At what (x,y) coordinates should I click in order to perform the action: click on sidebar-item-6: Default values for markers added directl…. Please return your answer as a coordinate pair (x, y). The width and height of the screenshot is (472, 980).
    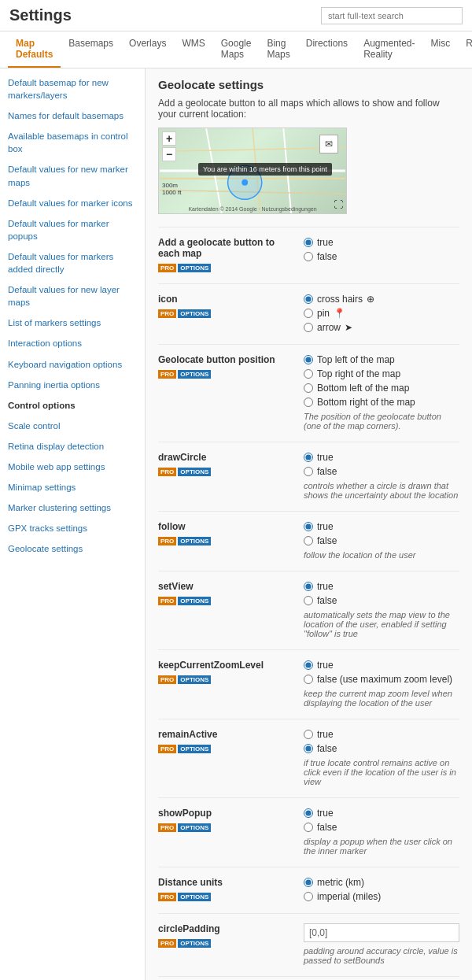
    Looking at the image, I should click on (72, 263).